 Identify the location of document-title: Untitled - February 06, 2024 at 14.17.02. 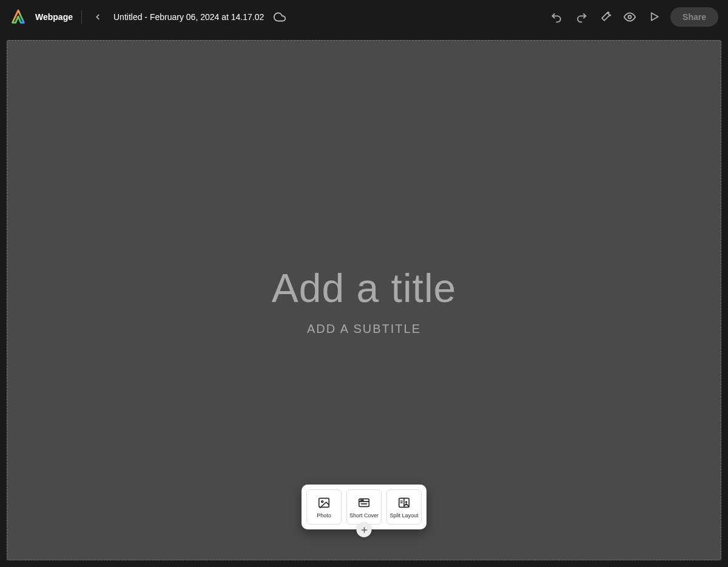
(189, 17).